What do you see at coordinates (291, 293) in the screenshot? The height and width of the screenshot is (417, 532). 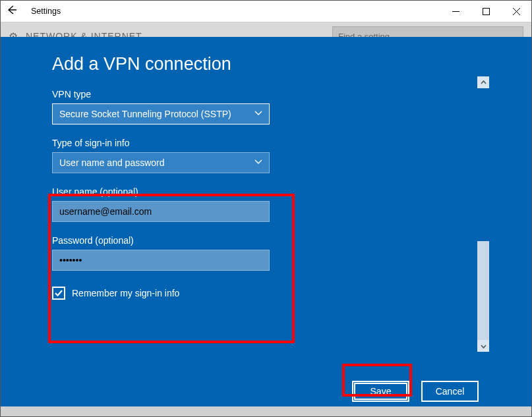 I see `remember-checkbox-row: Remember my sign-in info` at bounding box center [291, 293].